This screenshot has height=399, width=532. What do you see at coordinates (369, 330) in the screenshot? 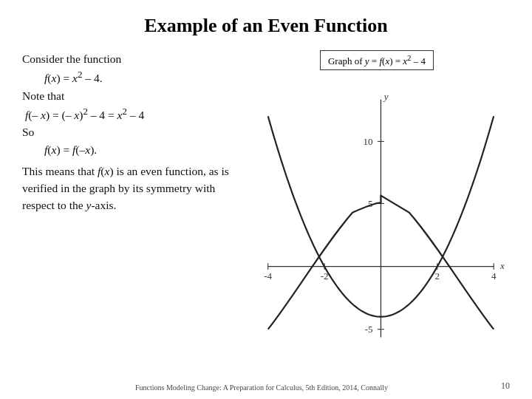
I see `svg-text: -5` at bounding box center [369, 330].